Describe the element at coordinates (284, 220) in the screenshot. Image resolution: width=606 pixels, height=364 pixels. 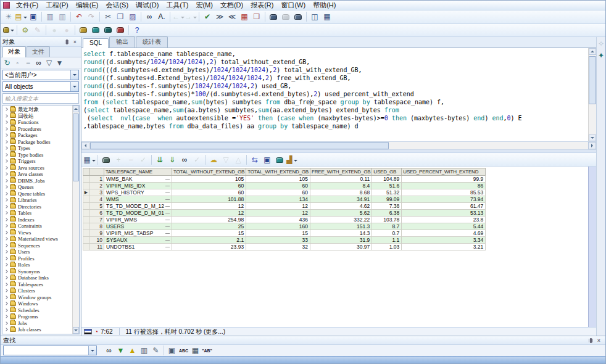
I see `table-row: 7VIPIIR_WMS254.98436332.22103.7823.8` at that location.